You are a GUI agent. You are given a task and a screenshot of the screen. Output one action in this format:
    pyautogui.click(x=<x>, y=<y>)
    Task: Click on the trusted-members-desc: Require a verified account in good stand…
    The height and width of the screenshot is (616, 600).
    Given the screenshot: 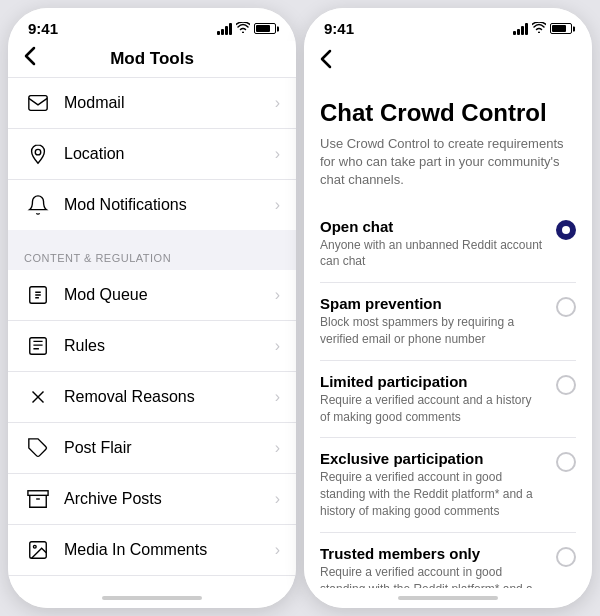 What is the action you would take?
    pyautogui.click(x=432, y=576)
    